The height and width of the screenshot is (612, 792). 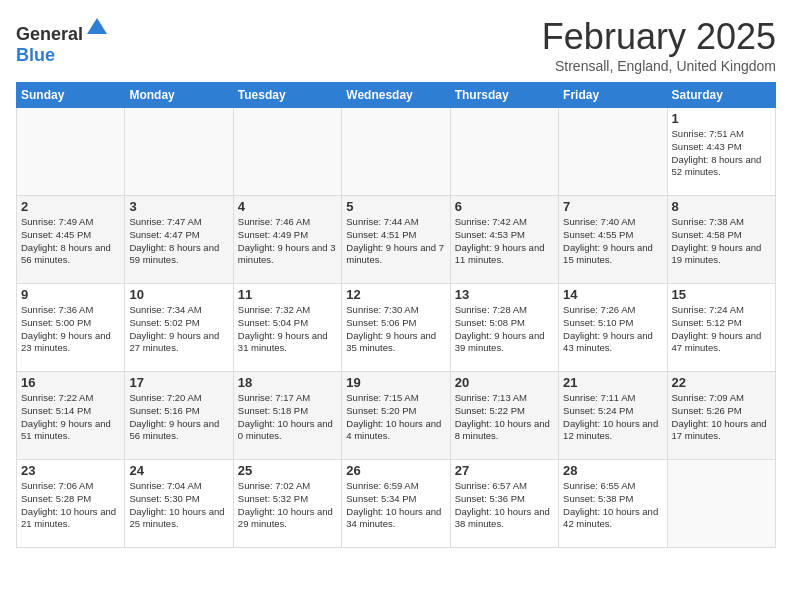 I want to click on day-number: 1, so click(x=722, y=118).